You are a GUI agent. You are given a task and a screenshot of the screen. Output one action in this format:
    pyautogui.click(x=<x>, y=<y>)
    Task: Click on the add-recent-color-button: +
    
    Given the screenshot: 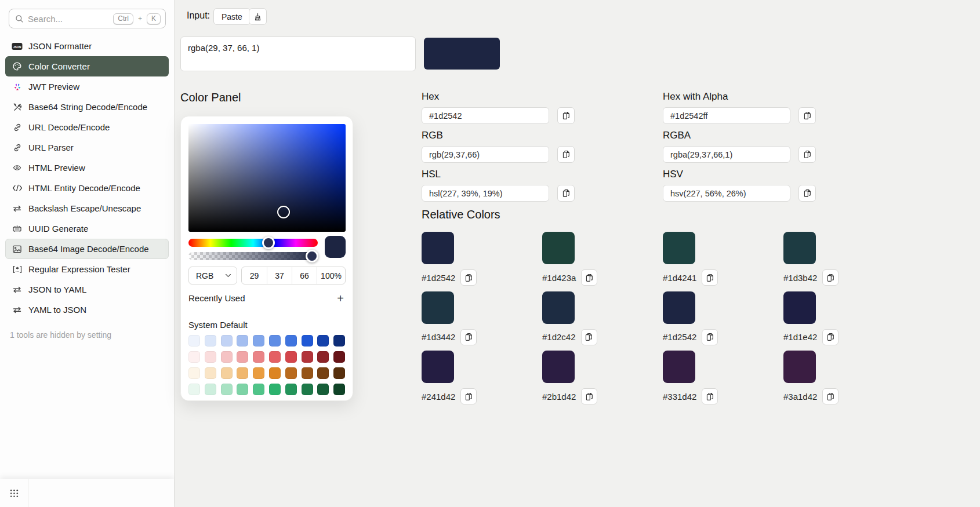 What is the action you would take?
    pyautogui.click(x=340, y=298)
    